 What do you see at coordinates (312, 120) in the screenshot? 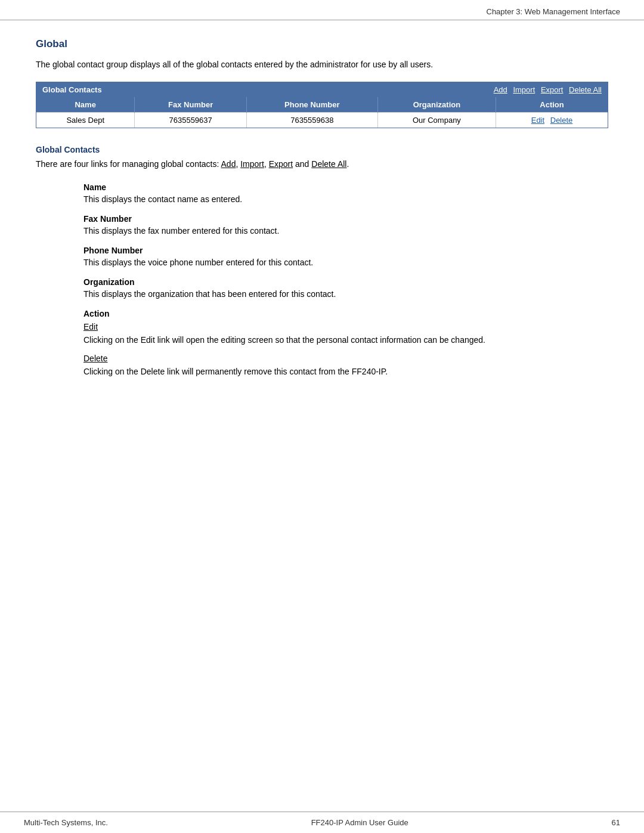
I see `cell-phone: 7635559638` at bounding box center [312, 120].